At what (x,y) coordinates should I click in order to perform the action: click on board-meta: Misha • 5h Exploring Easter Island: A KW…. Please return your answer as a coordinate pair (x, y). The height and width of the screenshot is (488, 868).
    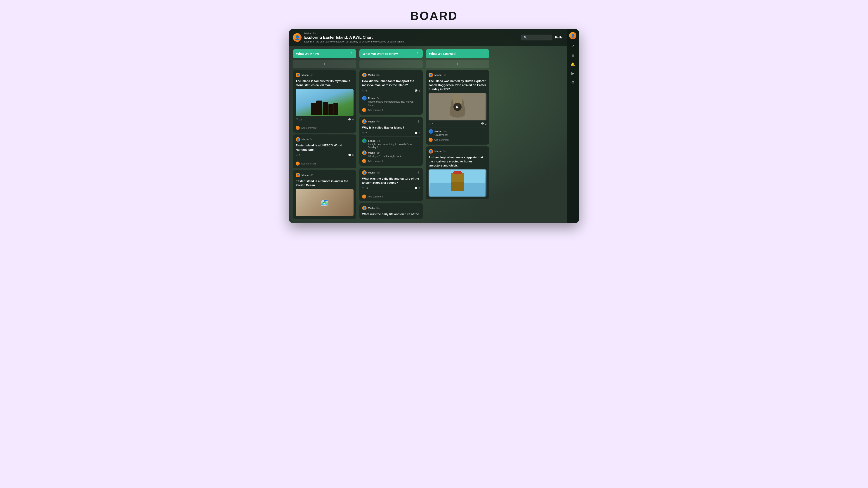
    Looking at the image, I should click on (354, 37).